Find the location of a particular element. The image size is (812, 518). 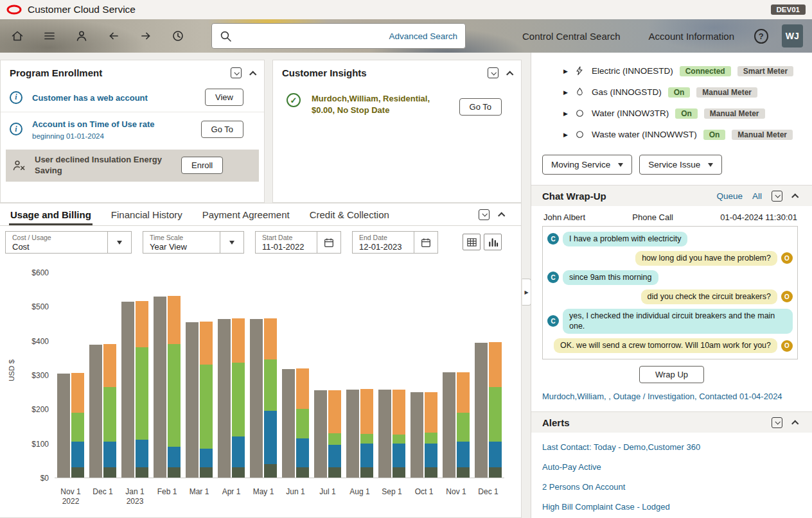

forward-arrow-icon is located at coordinates (146, 36).